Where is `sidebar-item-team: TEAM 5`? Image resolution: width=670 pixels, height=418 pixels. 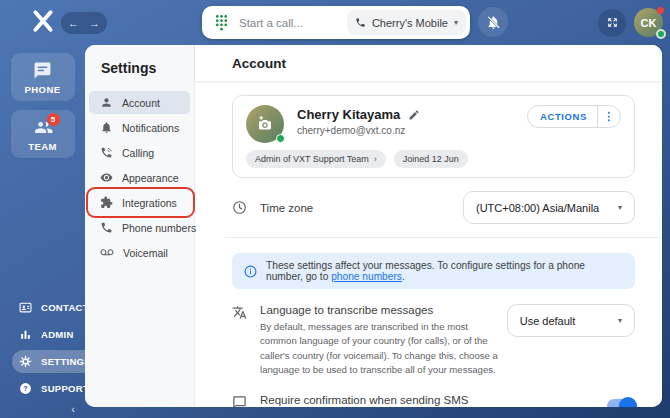
sidebar-item-team: TEAM 5 is located at coordinates (43, 134).